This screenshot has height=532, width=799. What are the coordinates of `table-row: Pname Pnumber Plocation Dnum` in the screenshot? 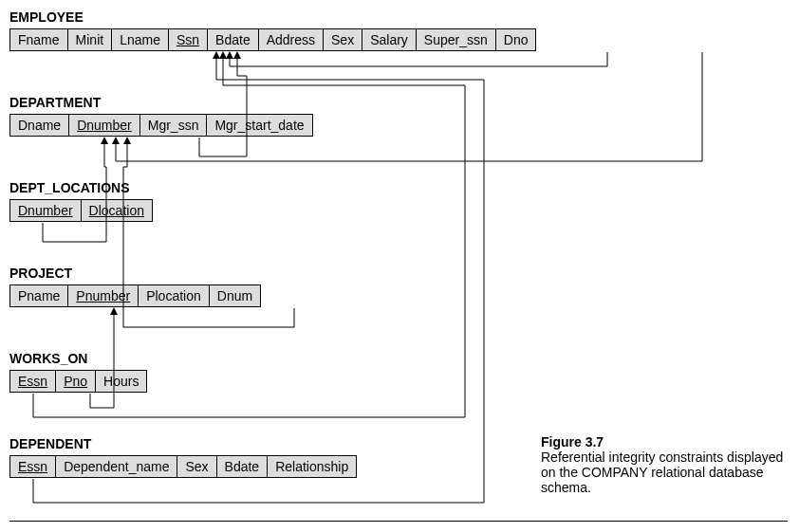 It's located at (135, 296).